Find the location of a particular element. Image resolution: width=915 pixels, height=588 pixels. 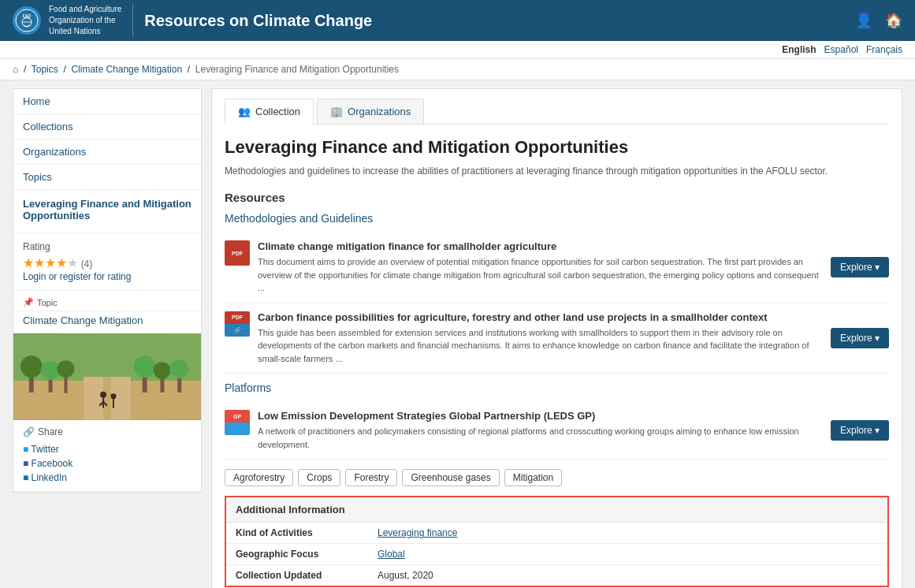

topic-label: 📌 Topic is located at coordinates (107, 301).